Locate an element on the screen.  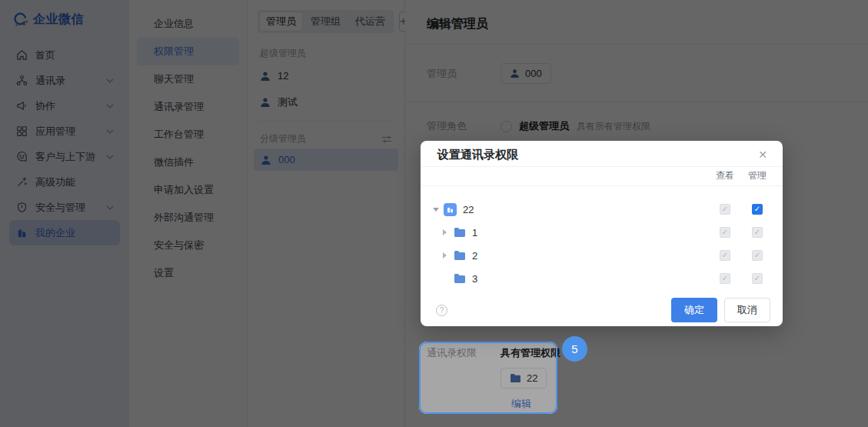
department-tree: 22 ✓ ✓ 1 ✓ ✓ is located at coordinates (601, 239).